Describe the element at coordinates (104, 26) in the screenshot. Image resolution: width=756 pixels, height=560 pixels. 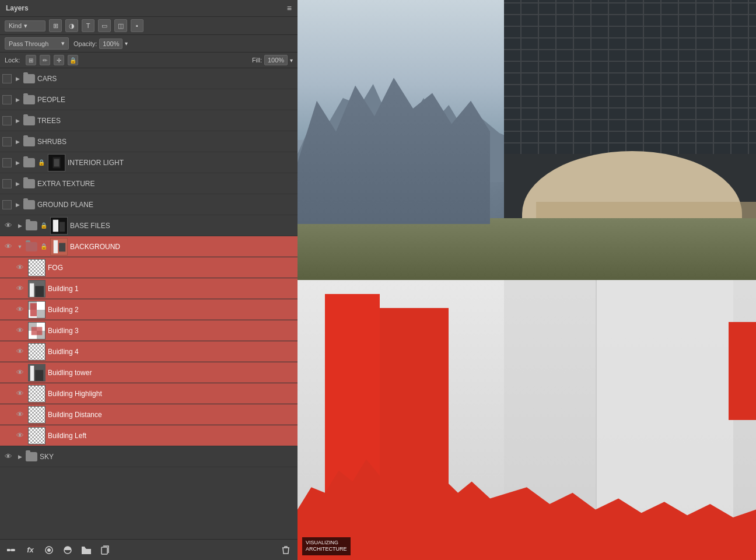
I see `filter-shape-icon: ▭` at that location.